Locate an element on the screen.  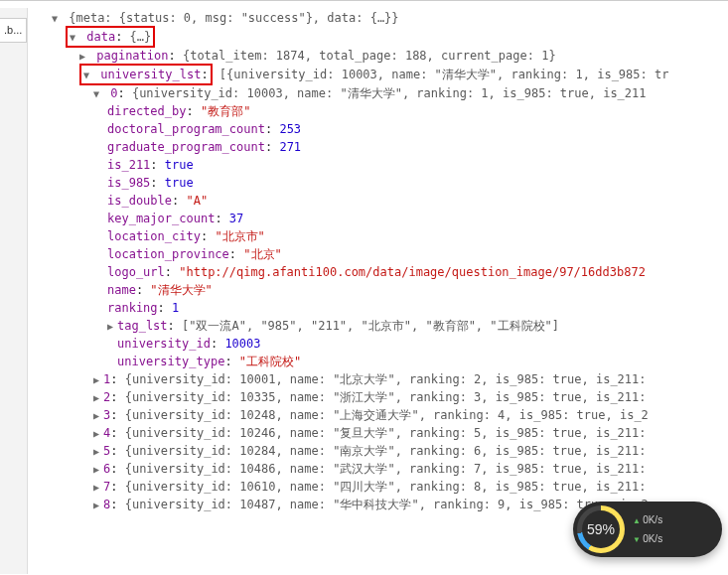
item-preview: {university_id: 10487, name: "华中科技大学", r… is located at coordinates (387, 504).